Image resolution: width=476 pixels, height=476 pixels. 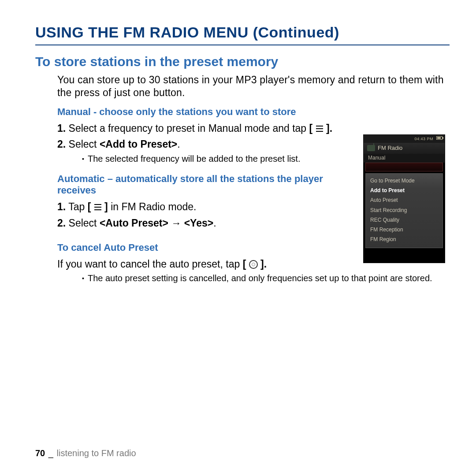 I want to click on page-footer: 70 _ listening to FM radio, so click(x=86, y=453).